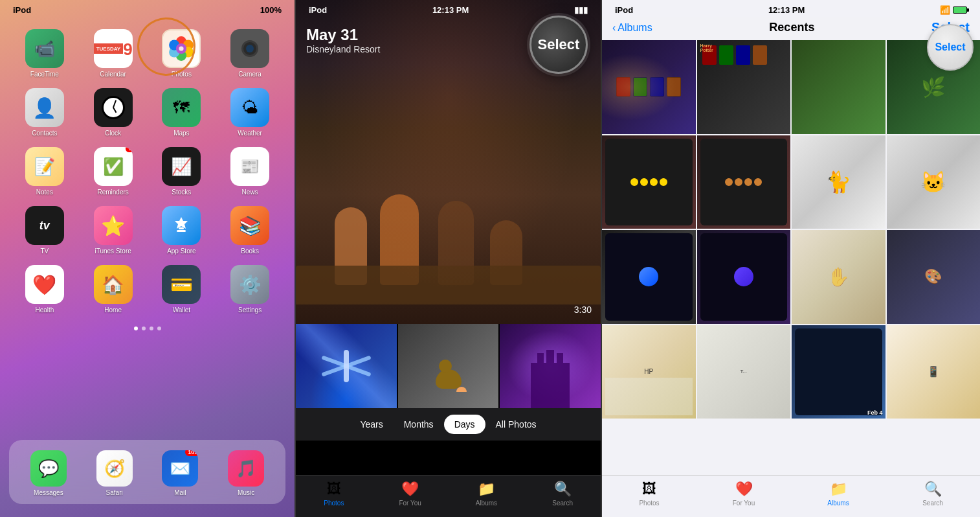 Image resolution: width=980 pixels, height=517 pixels. What do you see at coordinates (115, 492) in the screenshot?
I see `safari-label: Safari` at bounding box center [115, 492].